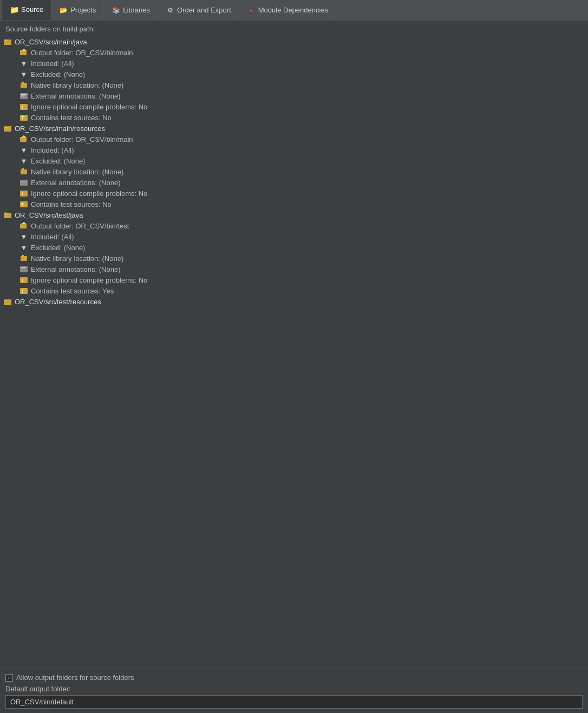  What do you see at coordinates (24, 107) in the screenshot?
I see `ignore-icon-main-java: !` at bounding box center [24, 107].